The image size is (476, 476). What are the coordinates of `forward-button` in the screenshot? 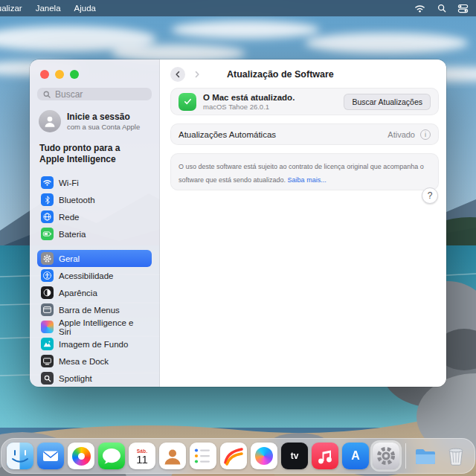 It's located at (197, 74).